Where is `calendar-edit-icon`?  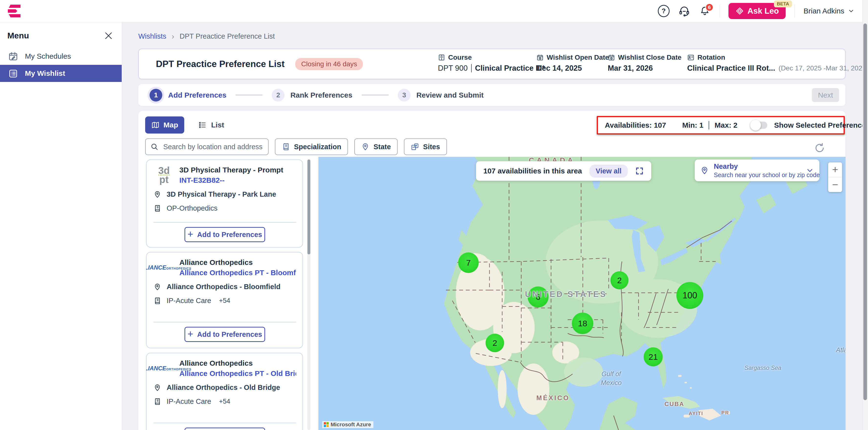 calendar-edit-icon is located at coordinates (13, 56).